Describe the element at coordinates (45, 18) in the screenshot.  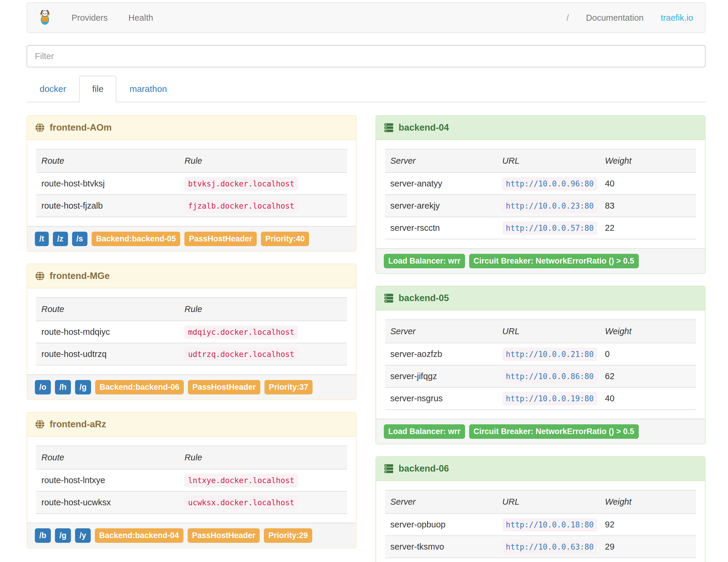
I see `traefik-logo-icon` at that location.